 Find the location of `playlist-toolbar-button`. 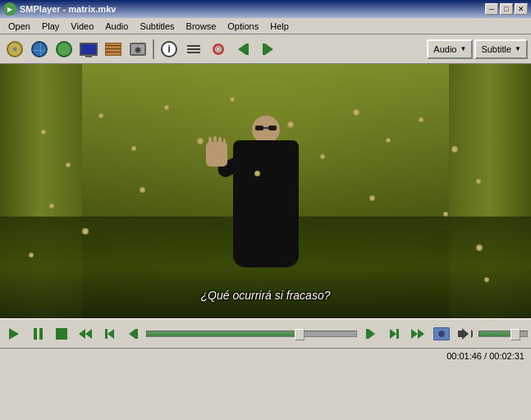

playlist-toolbar-button is located at coordinates (113, 49).